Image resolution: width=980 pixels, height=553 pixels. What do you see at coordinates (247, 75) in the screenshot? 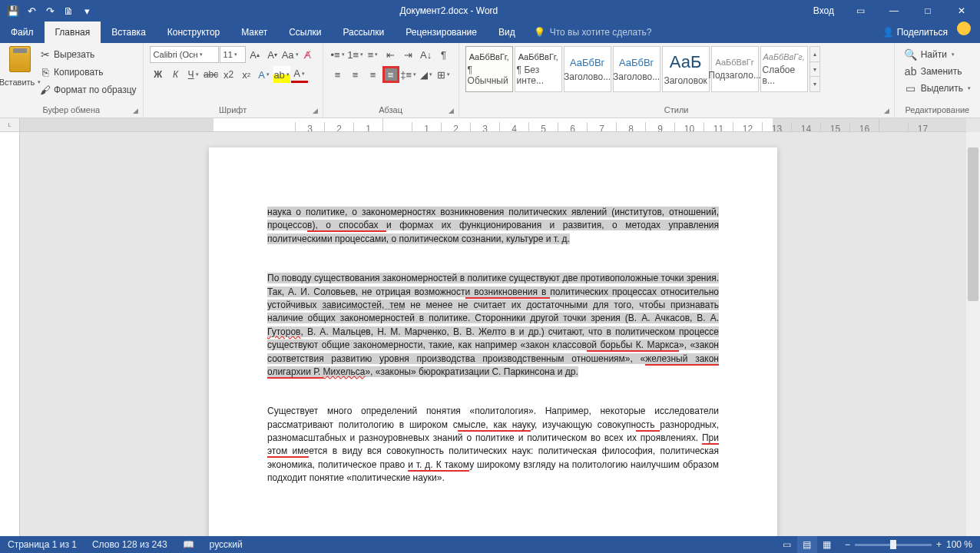
I see `superscript-button: x2` at bounding box center [247, 75].